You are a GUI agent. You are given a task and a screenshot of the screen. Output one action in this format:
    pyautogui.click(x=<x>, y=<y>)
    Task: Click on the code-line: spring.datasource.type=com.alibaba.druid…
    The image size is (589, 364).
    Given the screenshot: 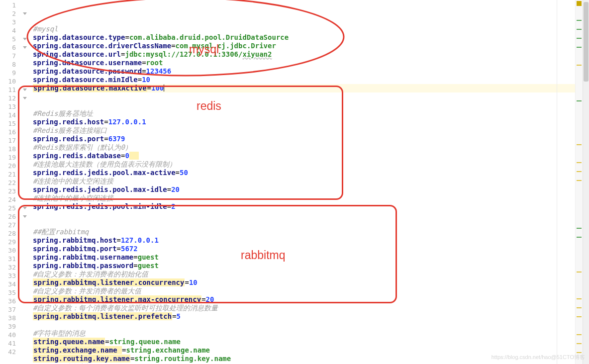 What is the action you would take?
    pyautogui.click(x=304, y=38)
    